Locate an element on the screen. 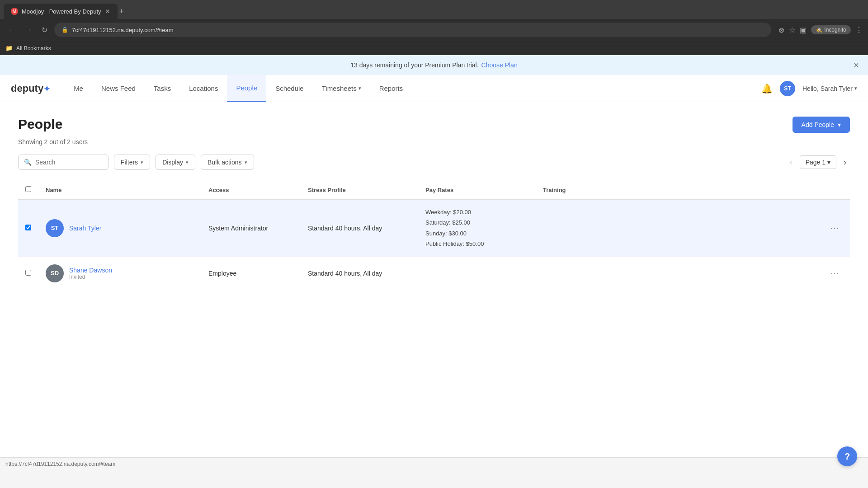  search-box: 🔍 is located at coordinates (63, 162).